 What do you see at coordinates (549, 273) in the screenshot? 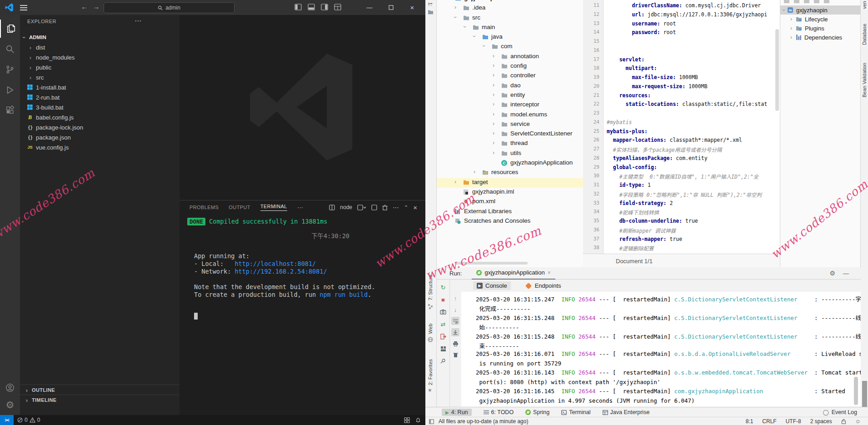
I see `close-tab-icon: ×` at bounding box center [549, 273].